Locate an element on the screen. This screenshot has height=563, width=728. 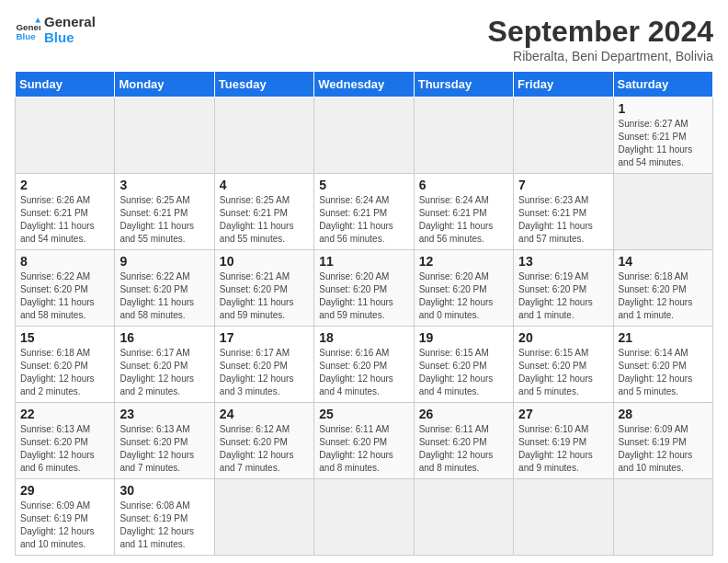
calendar-cell: 16Sunrise: 6:17 AMSunset: 6:20 PMDayligh… is located at coordinates (165, 364).